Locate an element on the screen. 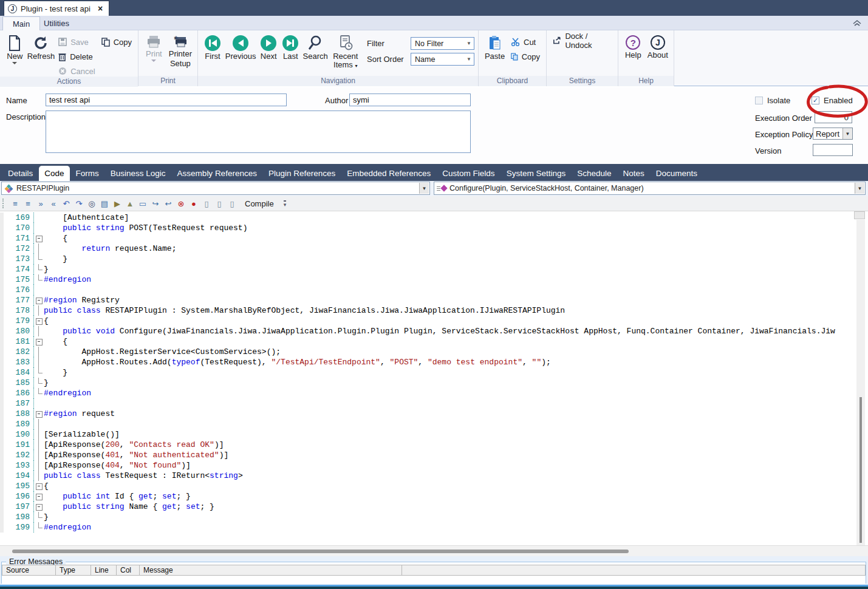  author-input is located at coordinates (410, 100).